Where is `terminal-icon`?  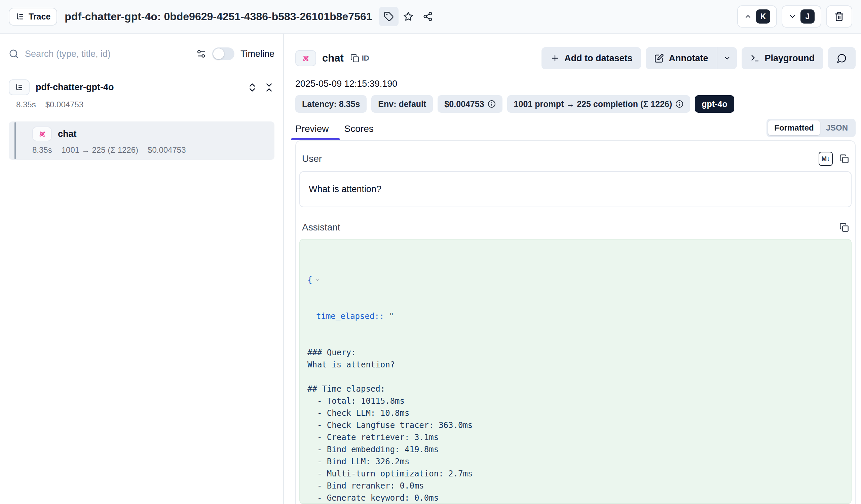
terminal-icon is located at coordinates (755, 58).